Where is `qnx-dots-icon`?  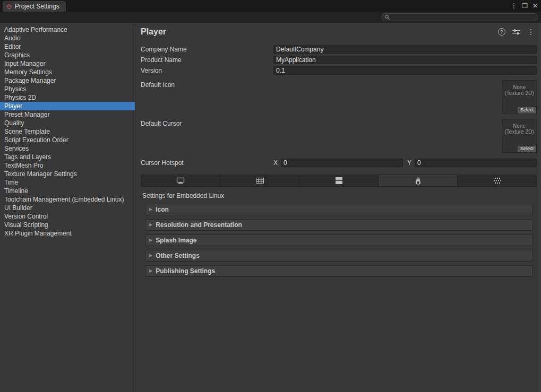
qnx-dots-icon is located at coordinates (497, 180).